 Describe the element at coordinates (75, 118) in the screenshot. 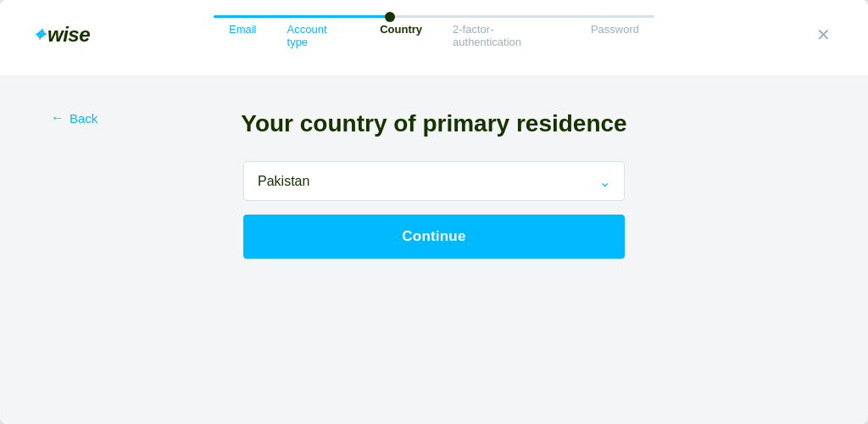

I see `back-button: ← Back` at that location.